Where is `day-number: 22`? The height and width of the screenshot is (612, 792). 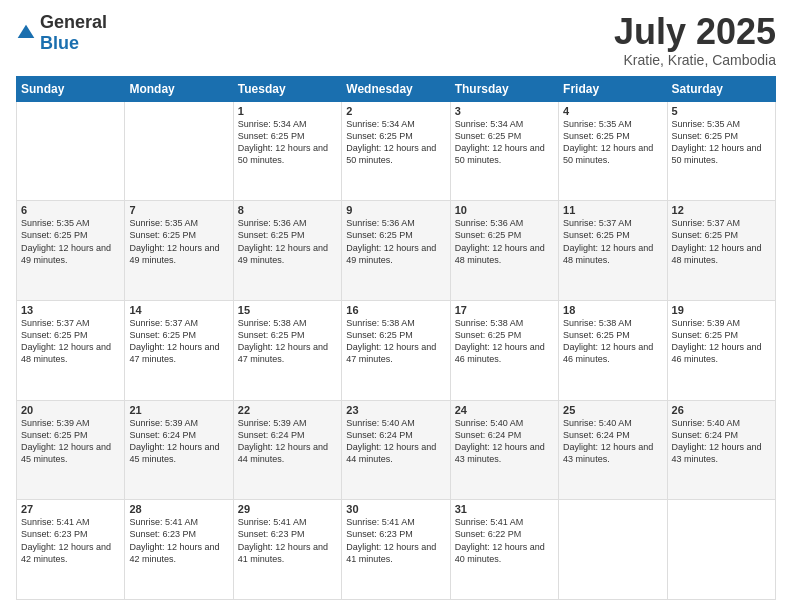 day-number: 22 is located at coordinates (288, 410).